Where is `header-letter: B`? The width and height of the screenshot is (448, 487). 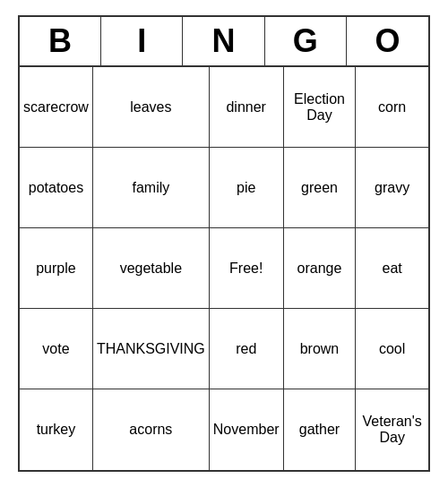
header-letter: B is located at coordinates (61, 41).